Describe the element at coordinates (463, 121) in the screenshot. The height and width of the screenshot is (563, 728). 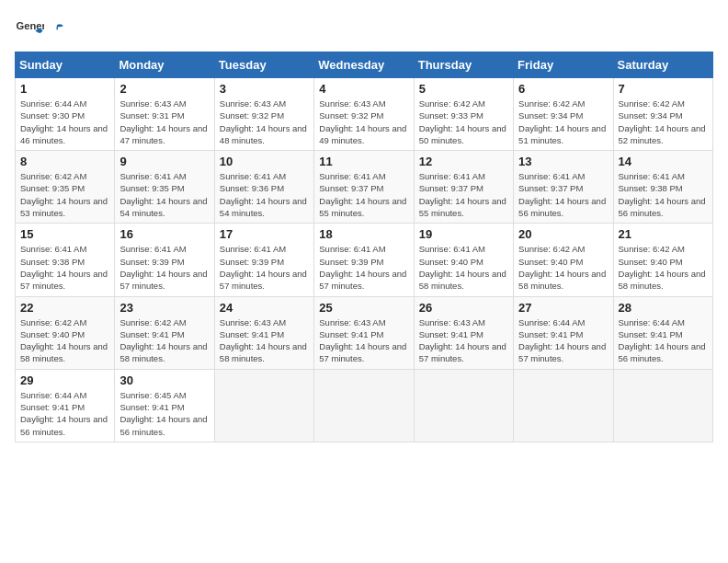
I see `day-info: Sunrise: 6:42 AMSunset: 9:33 PMDaylight:…` at that location.